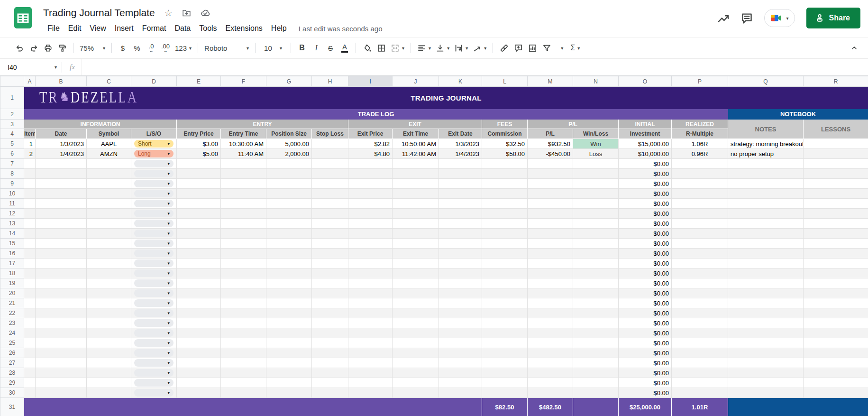 The height and width of the screenshot is (416, 868). What do you see at coordinates (505, 244) in the screenshot?
I see `cell-L15` at bounding box center [505, 244].